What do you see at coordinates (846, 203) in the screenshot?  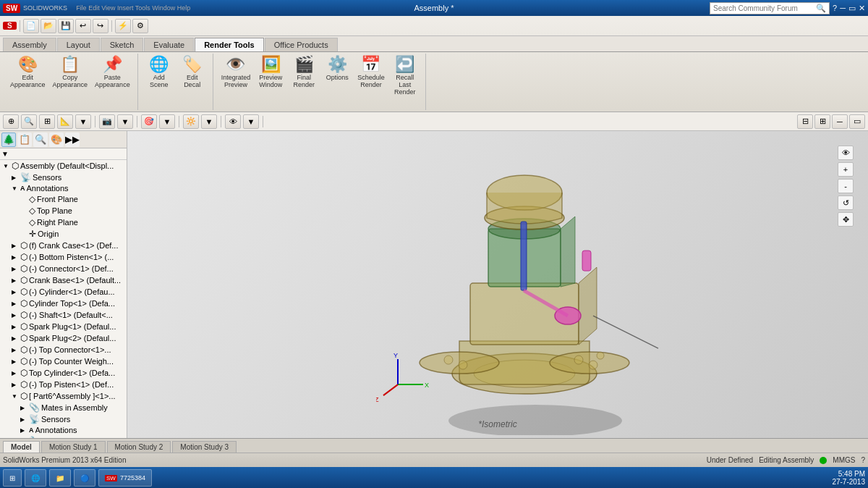 I see `rotate-btn: ↺` at bounding box center [846, 203].